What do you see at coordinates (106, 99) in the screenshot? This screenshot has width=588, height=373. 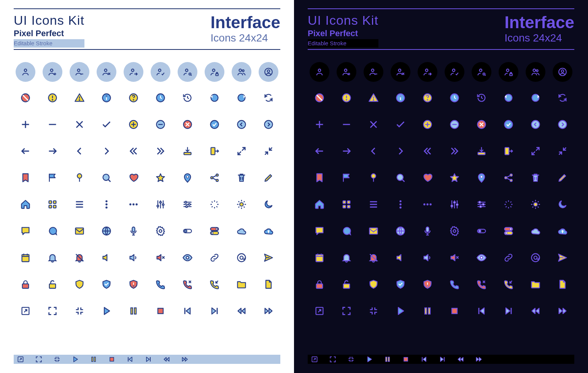 I see `info-icon` at bounding box center [106, 99].